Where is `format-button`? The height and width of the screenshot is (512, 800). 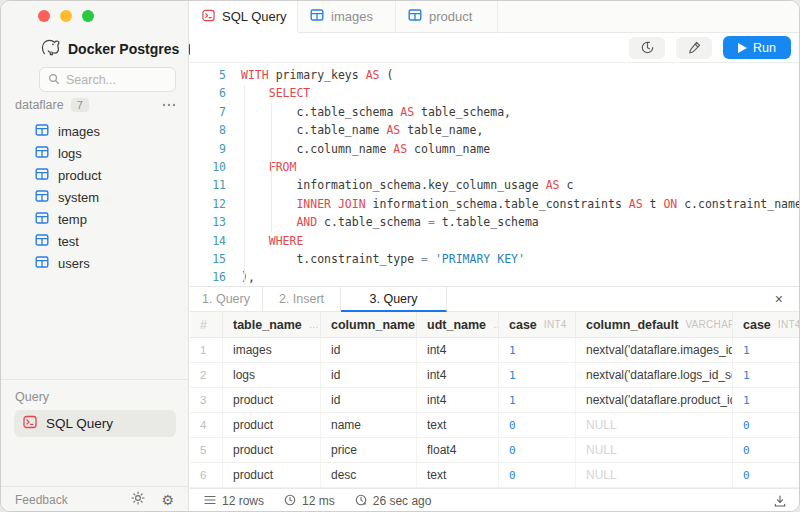
format-button is located at coordinates (694, 48).